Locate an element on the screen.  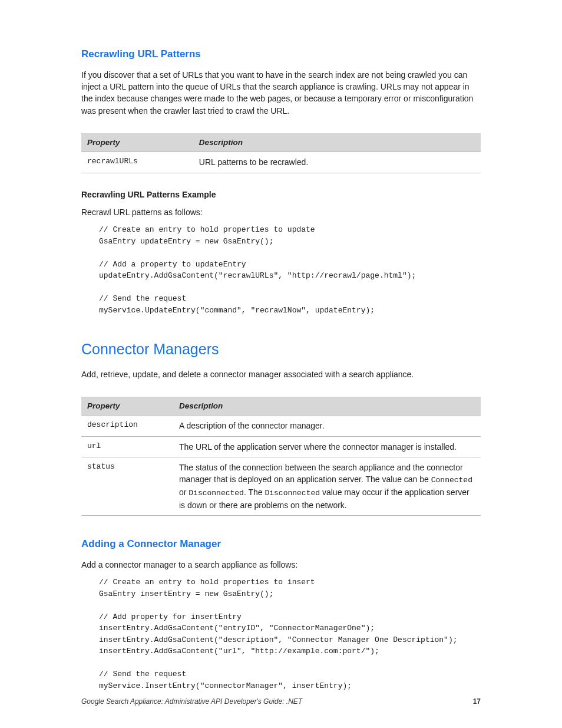
cell-description: URL patterns to be recrawled. is located at coordinates (337, 163).